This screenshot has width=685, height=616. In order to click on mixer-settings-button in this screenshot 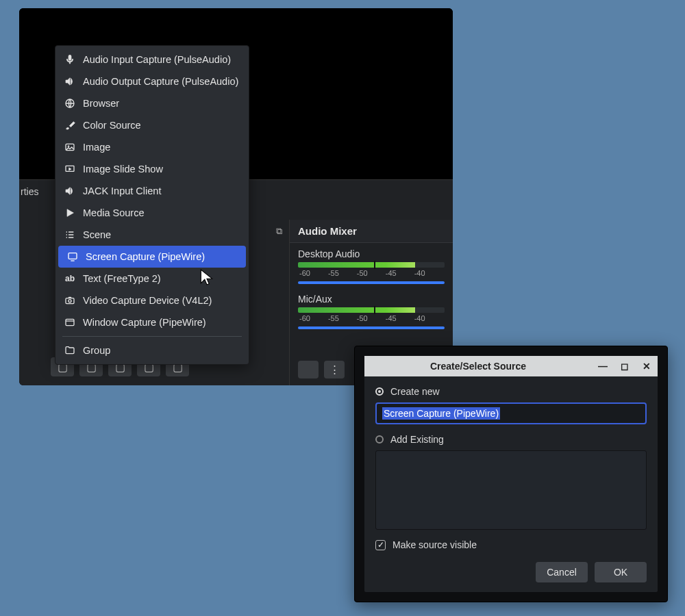, I will do `click(308, 370)`.